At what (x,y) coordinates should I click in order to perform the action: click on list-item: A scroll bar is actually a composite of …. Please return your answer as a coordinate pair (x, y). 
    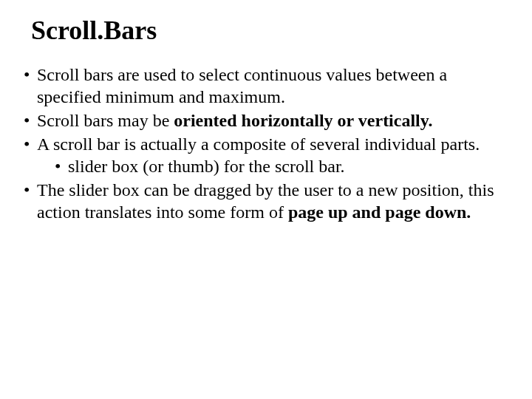
    Looking at the image, I should click on (266, 155).